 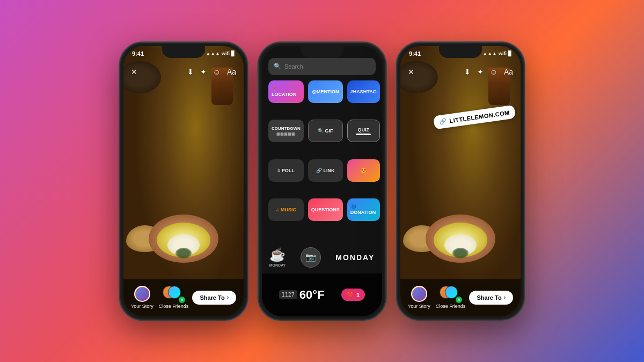 I want to click on top-toolbar-left: ✕ ⬇ ✦ ☺ Aa, so click(x=184, y=72).